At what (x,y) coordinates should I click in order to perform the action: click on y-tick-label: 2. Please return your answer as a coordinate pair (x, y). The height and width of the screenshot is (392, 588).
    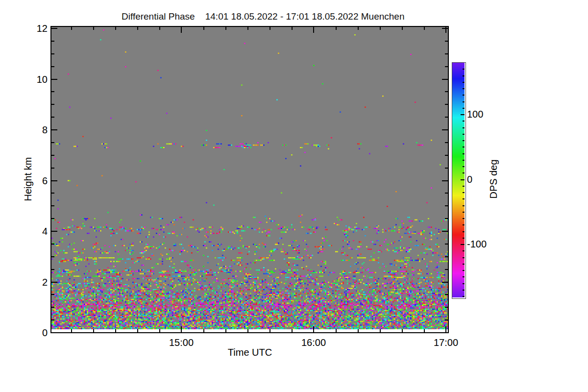
    Looking at the image, I should click on (37, 282).